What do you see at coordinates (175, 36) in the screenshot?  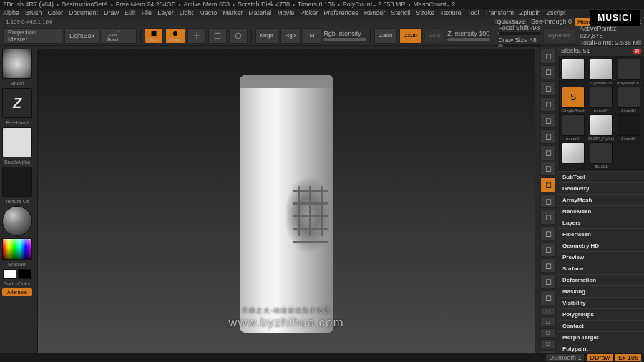 I see `draw-mode-button: Draw` at bounding box center [175, 36].